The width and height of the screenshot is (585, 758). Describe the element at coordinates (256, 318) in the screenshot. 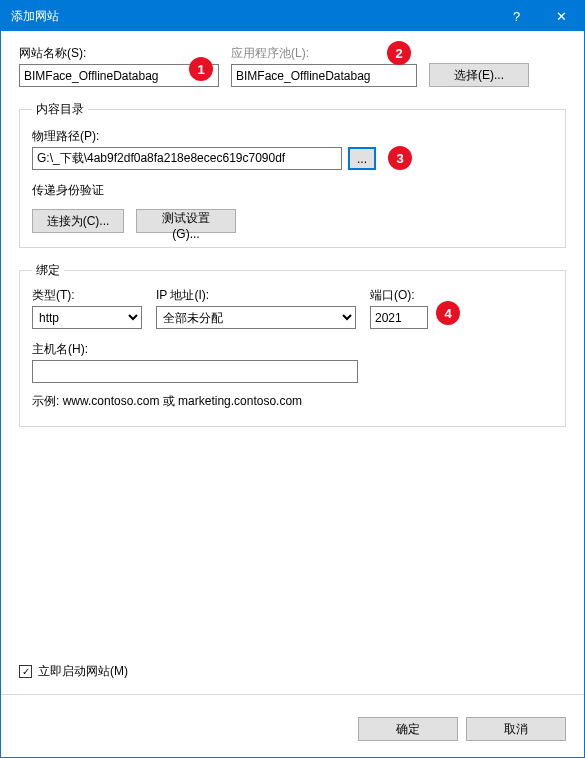

I see `ip-address-select: 全部未分配` at that location.